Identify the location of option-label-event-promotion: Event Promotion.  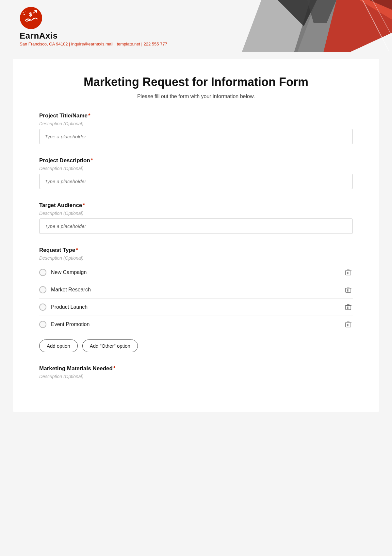
(70, 324).